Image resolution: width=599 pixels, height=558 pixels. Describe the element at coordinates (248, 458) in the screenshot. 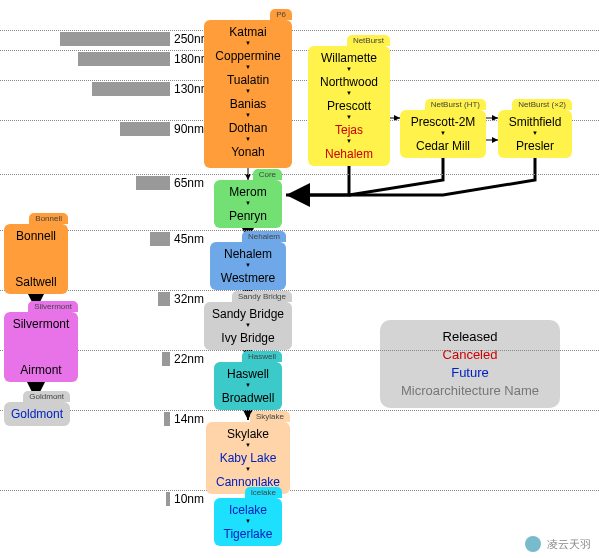

I see `group-skylake: SkylakeSkylakeKaby LakeCannonlake` at that location.